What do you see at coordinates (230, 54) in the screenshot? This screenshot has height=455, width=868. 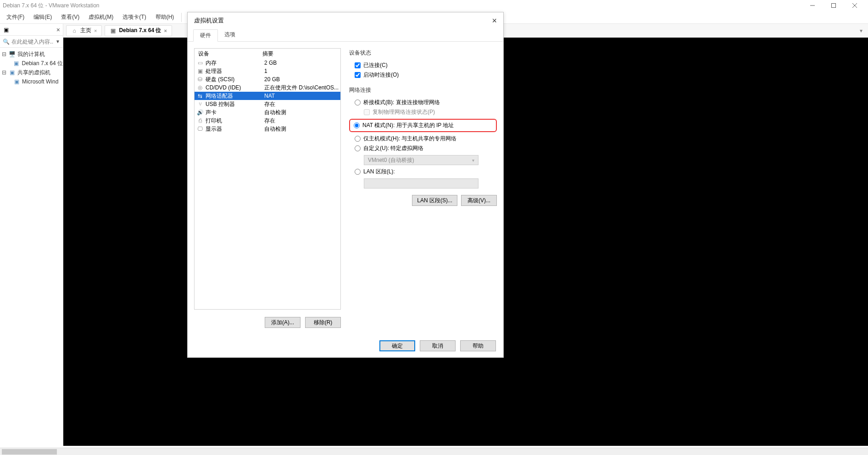 I see `col-device: 设备` at bounding box center [230, 54].